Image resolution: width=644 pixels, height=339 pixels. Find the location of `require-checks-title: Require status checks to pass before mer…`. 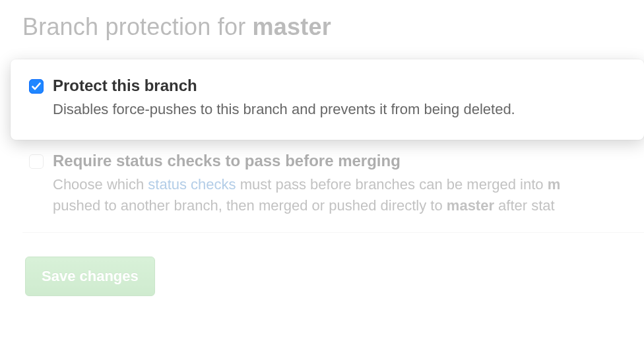

require-checks-title: Require status checks to pass before mer… is located at coordinates (345, 161).